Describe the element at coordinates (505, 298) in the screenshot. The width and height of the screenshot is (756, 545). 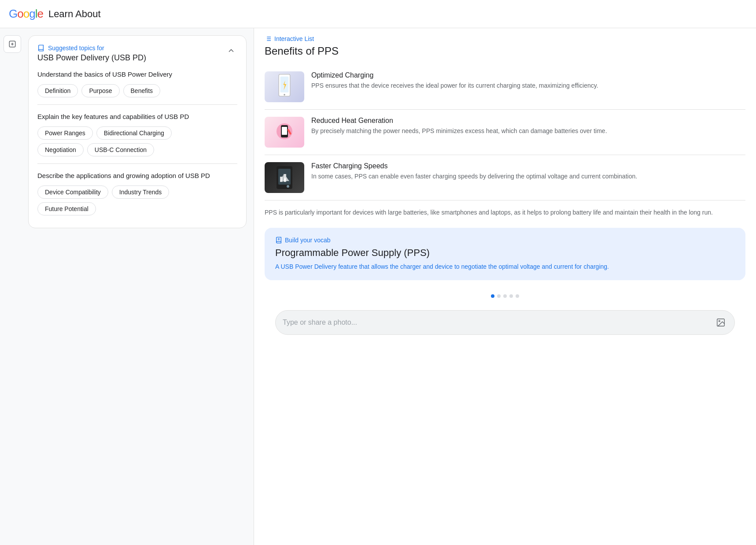
I see `pagination-hint` at that location.